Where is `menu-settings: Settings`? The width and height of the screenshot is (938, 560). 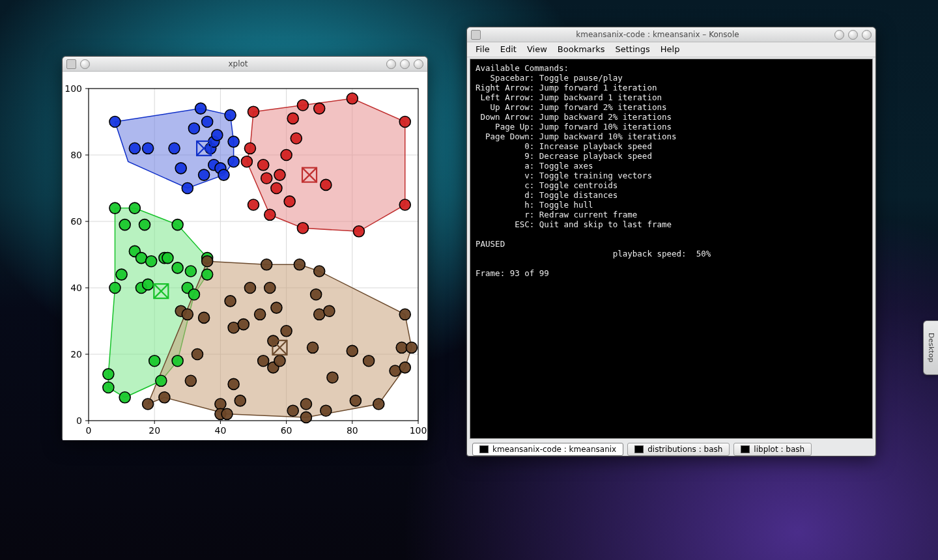 menu-settings: Settings is located at coordinates (632, 49).